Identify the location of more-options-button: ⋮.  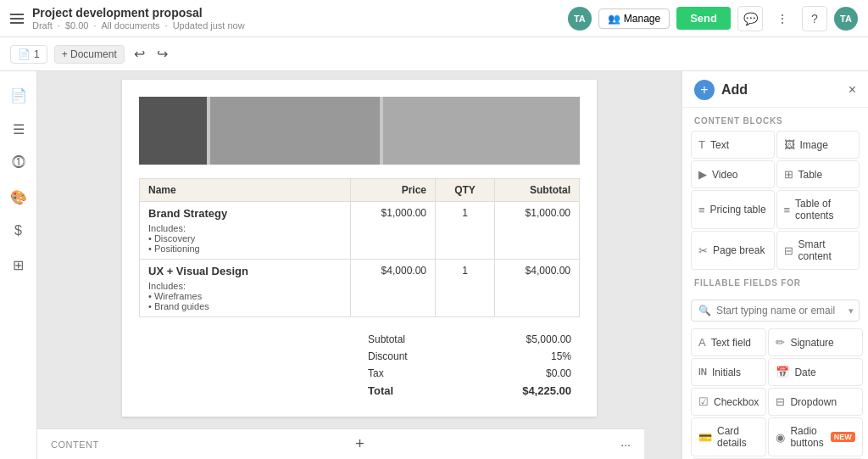
(782, 19).